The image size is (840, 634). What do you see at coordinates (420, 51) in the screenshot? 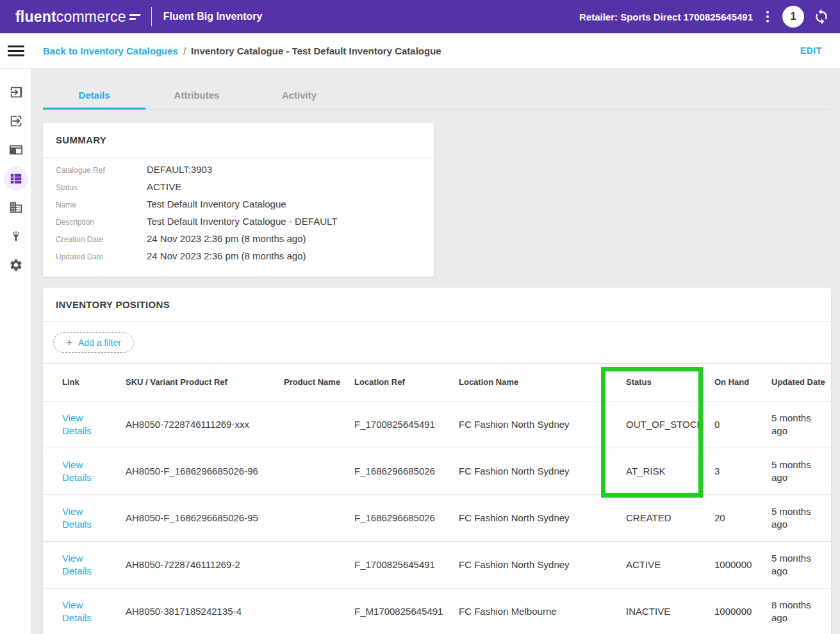
I see `breadcrumb-bar: Back to Inventory Catalogues / Inventory…` at bounding box center [420, 51].